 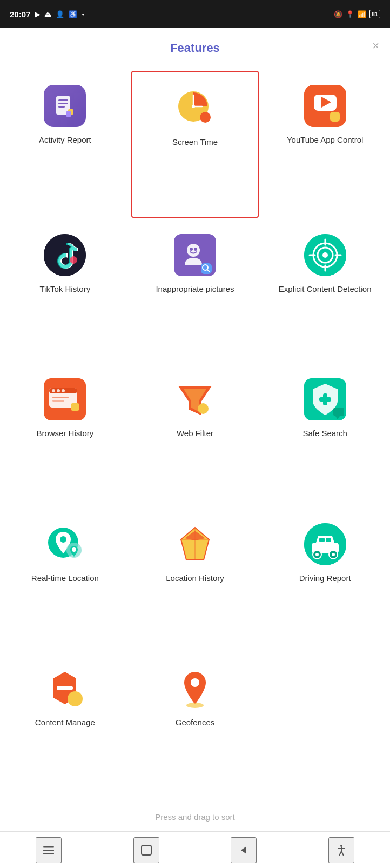 I want to click on location-status-icon: 📍, so click(x=350, y=14).